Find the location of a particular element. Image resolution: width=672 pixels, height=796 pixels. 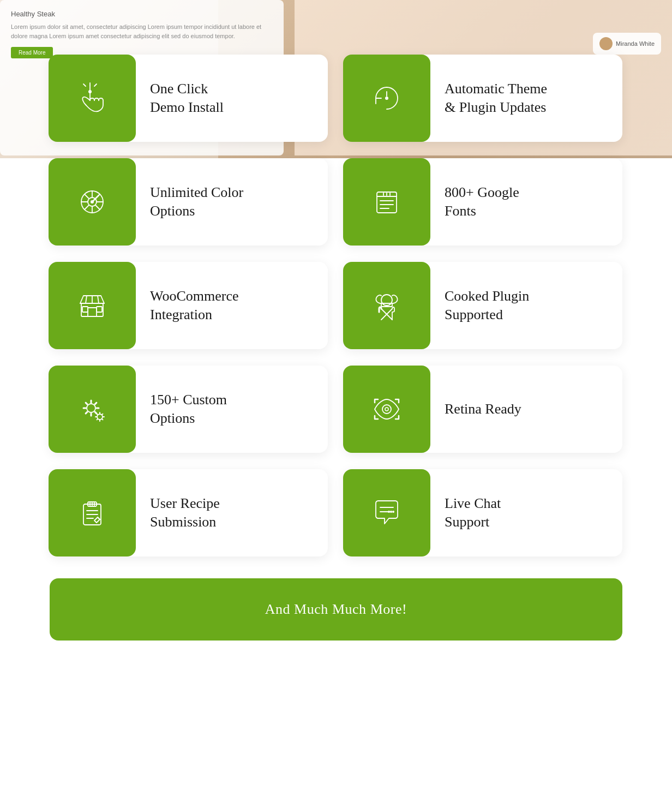

icon-wrap-colors is located at coordinates (92, 202).